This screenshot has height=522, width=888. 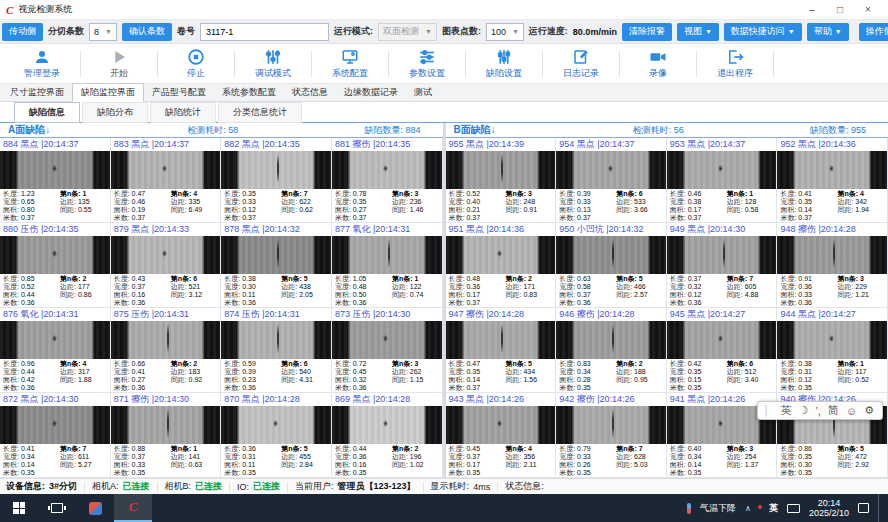 What do you see at coordinates (57, 508) in the screenshot?
I see `task-view-button` at bounding box center [57, 508].